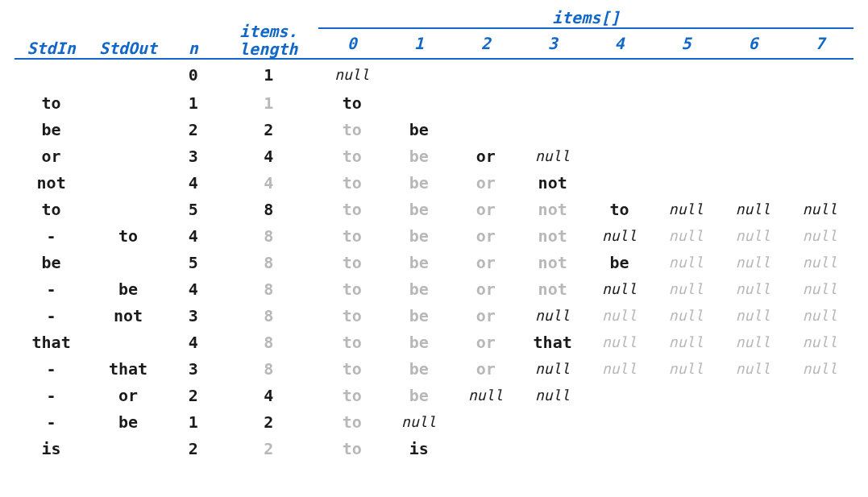 Image resolution: width=868 pixels, height=497 pixels. I want to click on header-length: items. length, so click(268, 29).